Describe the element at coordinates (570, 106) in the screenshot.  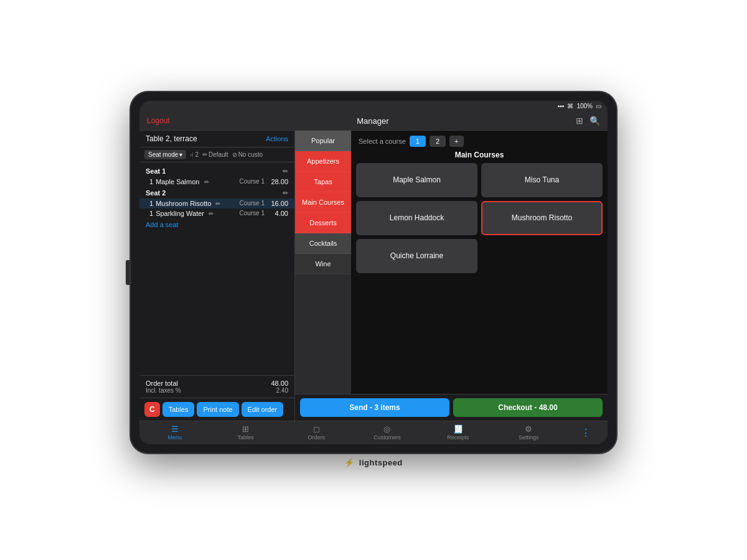
I see `wifi-icon: ⌘` at that location.